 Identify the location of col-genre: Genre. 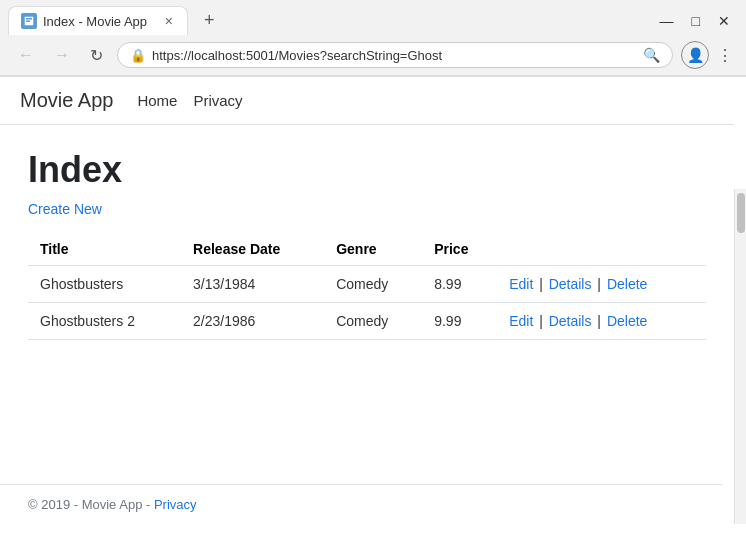
(373, 250).